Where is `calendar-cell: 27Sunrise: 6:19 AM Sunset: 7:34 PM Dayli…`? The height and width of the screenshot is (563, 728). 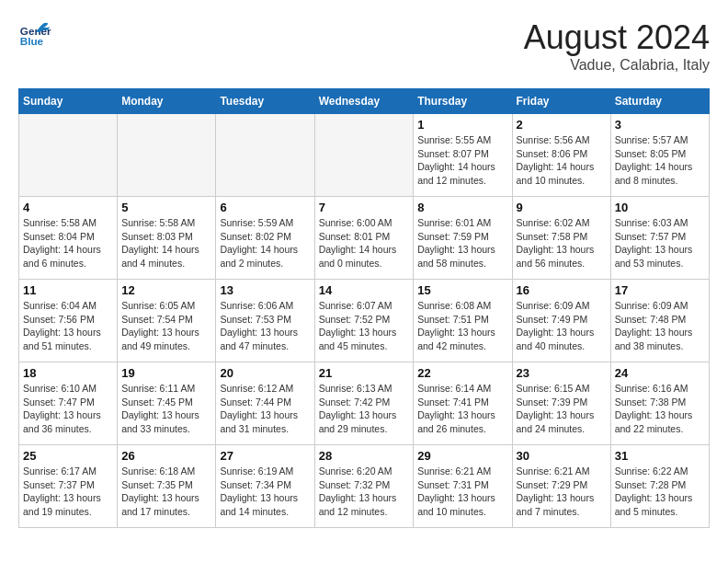
calendar-cell: 27Sunrise: 6:19 AM Sunset: 7:34 PM Dayli… is located at coordinates (265, 487).